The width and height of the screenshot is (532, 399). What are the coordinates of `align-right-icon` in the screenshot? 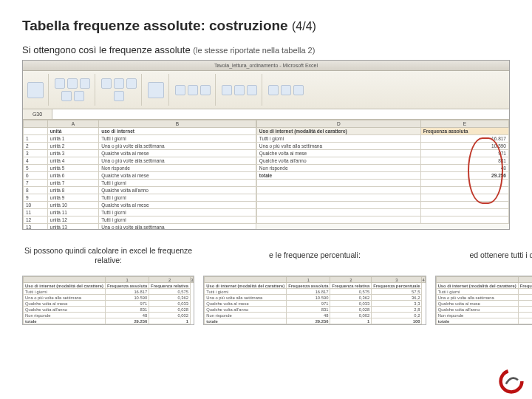 It's located at (132, 83).